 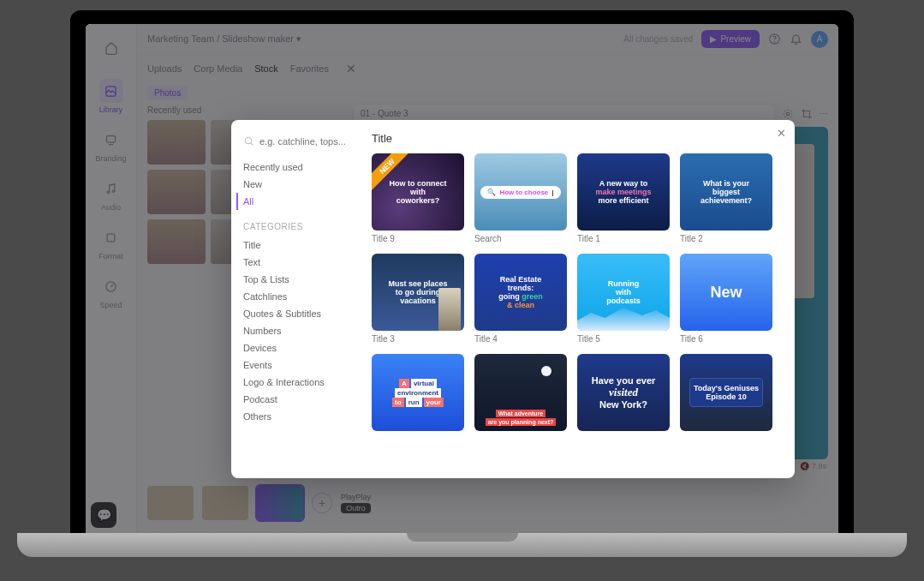 What do you see at coordinates (492, 192) in the screenshot?
I see `search-icon: 🔍` at bounding box center [492, 192].